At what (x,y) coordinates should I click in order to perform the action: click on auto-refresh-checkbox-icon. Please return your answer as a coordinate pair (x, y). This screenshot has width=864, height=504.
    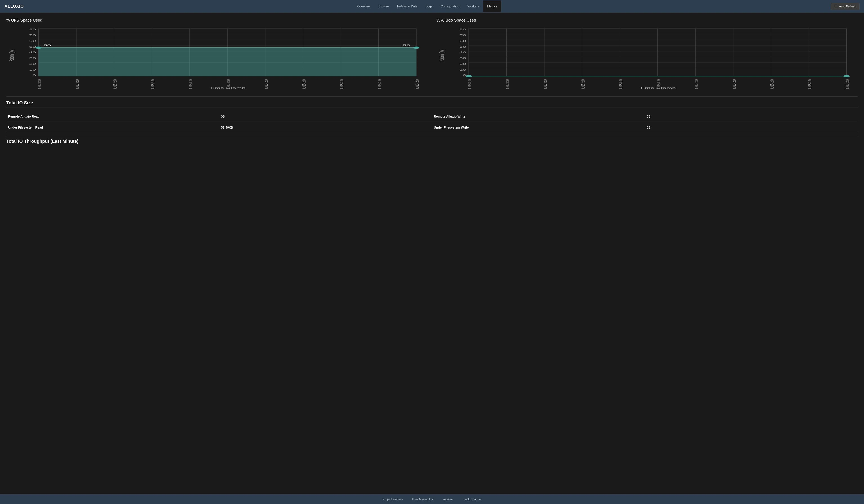
    Looking at the image, I should click on (836, 6).